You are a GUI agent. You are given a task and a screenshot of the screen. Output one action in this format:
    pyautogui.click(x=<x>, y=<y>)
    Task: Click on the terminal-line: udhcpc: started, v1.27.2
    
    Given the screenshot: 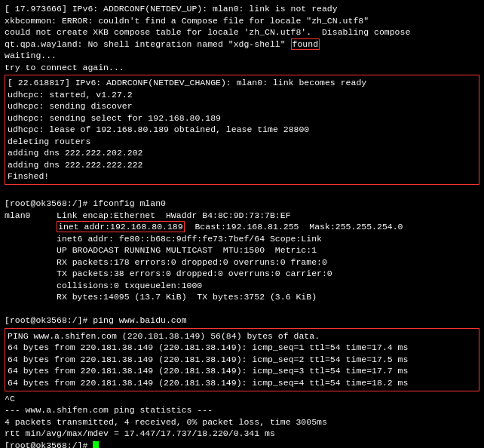 What is the action you would take?
    pyautogui.click(x=242, y=95)
    